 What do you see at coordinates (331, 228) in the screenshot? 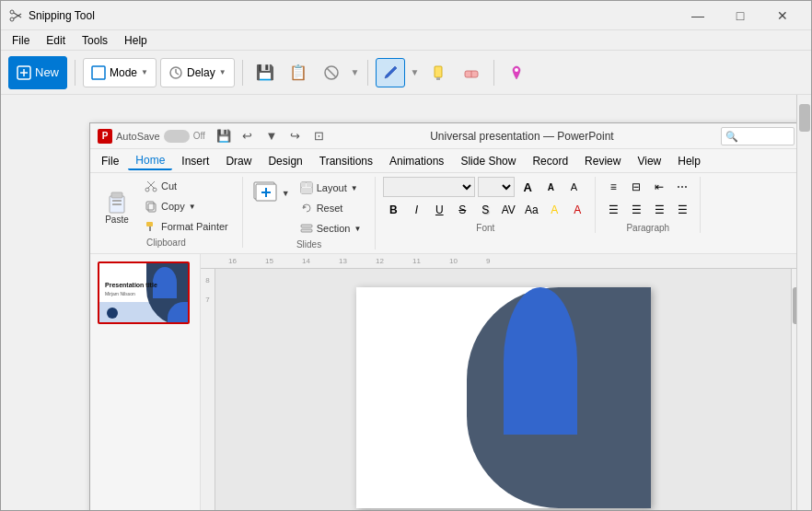
I see `section-button: Section ▼` at bounding box center [331, 228].